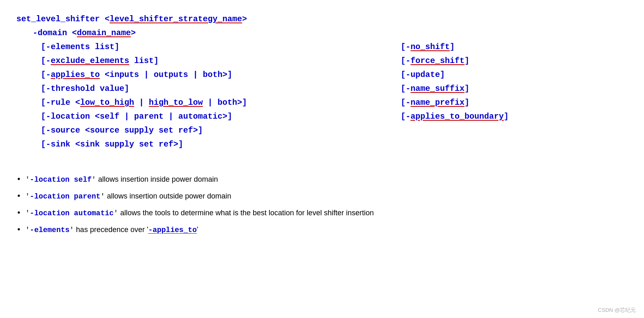  I want to click on row-threshold-right: [-name_suffix], so click(435, 89).